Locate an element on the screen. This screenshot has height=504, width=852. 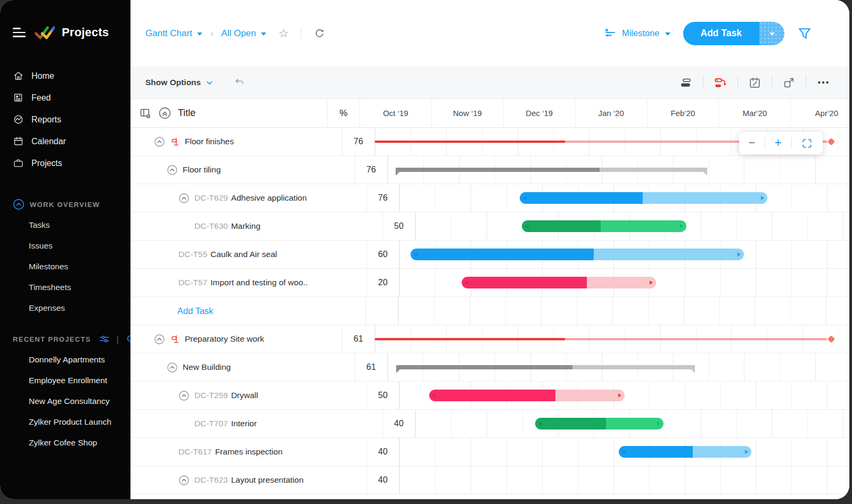
zoom-in-button: + is located at coordinates (777, 143).